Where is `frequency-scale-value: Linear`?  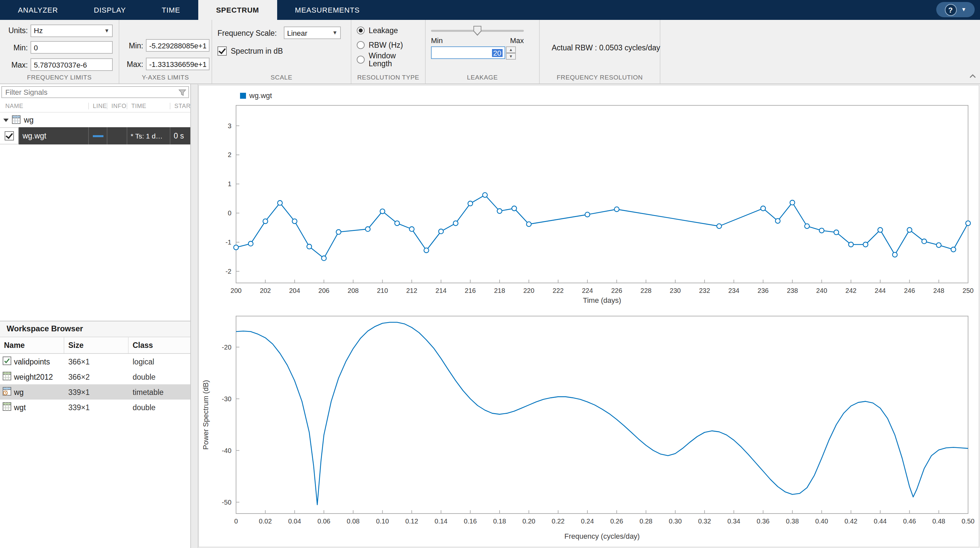
frequency-scale-value: Linear is located at coordinates (298, 33).